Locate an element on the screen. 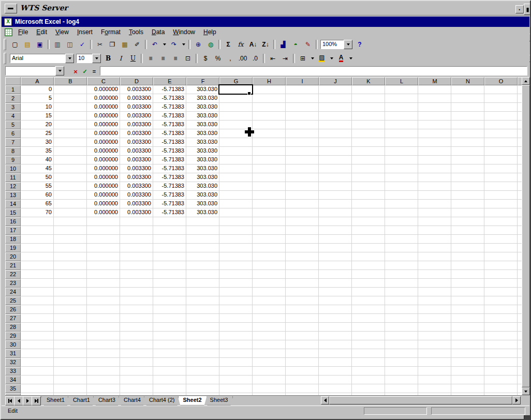  cell-C28 is located at coordinates (104, 327).